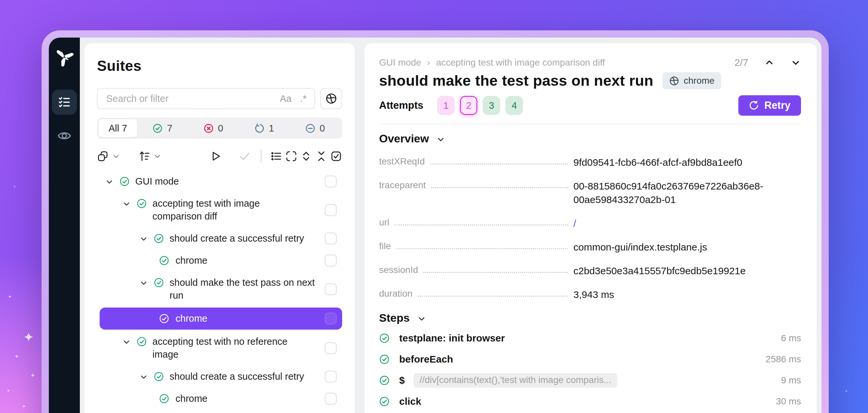  I want to click on step-name: $, so click(402, 380).